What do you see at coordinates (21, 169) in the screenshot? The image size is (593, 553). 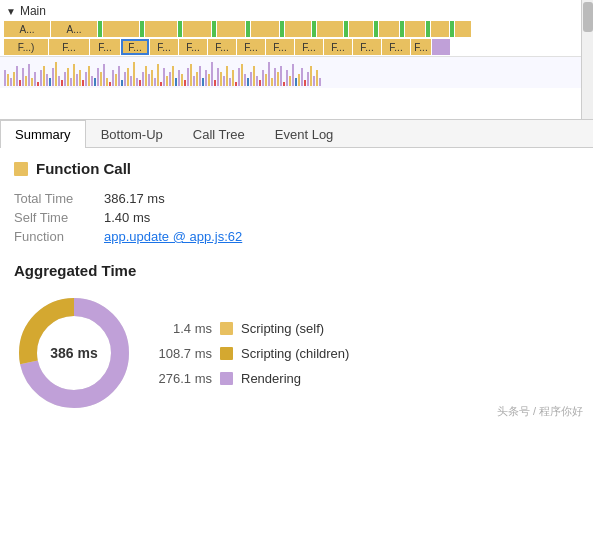 I see `function-call-icon` at bounding box center [21, 169].